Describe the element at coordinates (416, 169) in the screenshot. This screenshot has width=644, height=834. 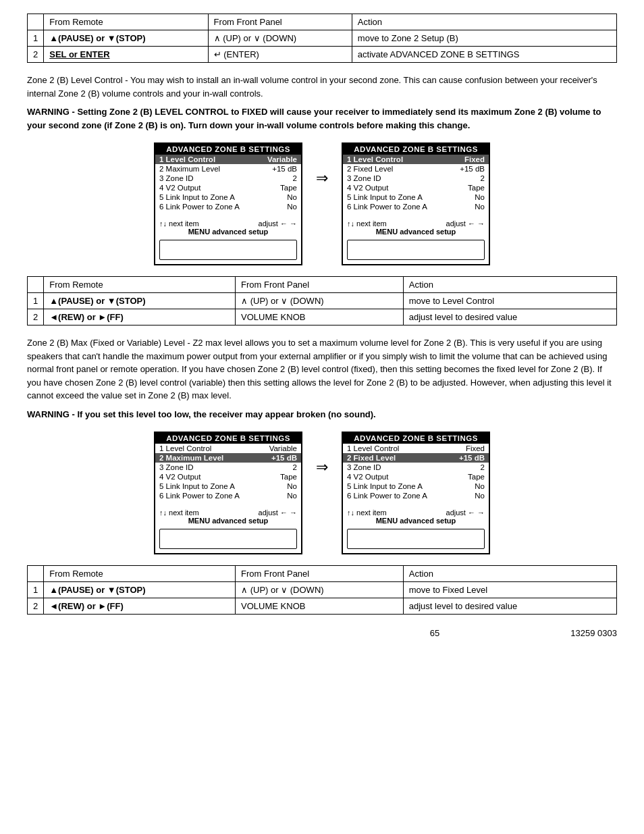
I see `menu-row-2-right-1: 2 Fixed Level +15 dB` at that location.